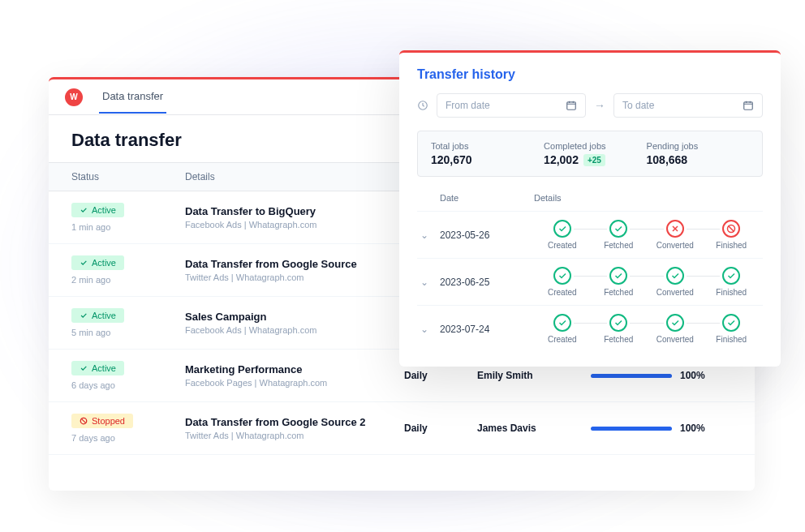 The width and height of the screenshot is (805, 532). What do you see at coordinates (600, 105) in the screenshot?
I see `arrow-right-icon: →` at bounding box center [600, 105].